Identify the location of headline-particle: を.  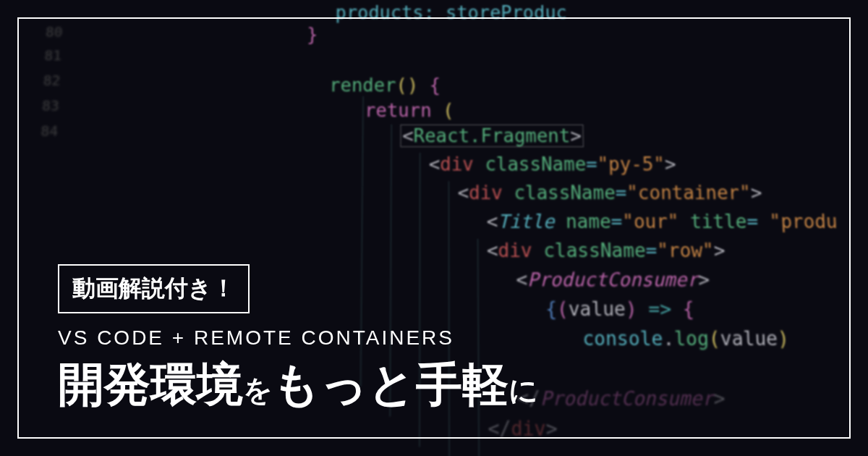
(258, 390).